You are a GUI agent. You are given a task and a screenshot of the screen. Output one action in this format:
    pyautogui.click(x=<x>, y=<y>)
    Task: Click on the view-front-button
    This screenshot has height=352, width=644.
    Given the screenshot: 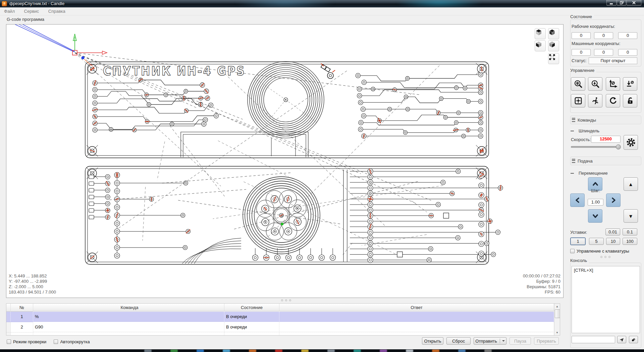 What is the action you would take?
    pyautogui.click(x=540, y=46)
    